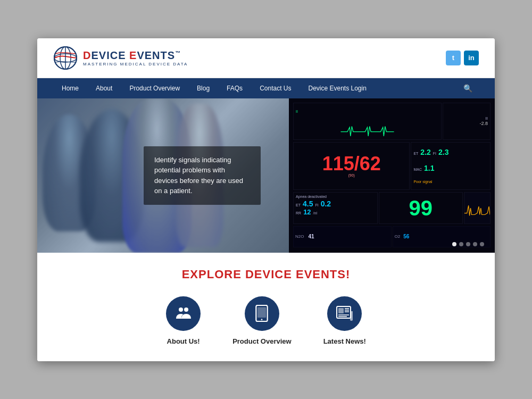 The width and height of the screenshot is (532, 399). Describe the element at coordinates (199, 176) in the screenshot. I see `hero-caption-text: Identify signals indicating potential pr…` at that location.